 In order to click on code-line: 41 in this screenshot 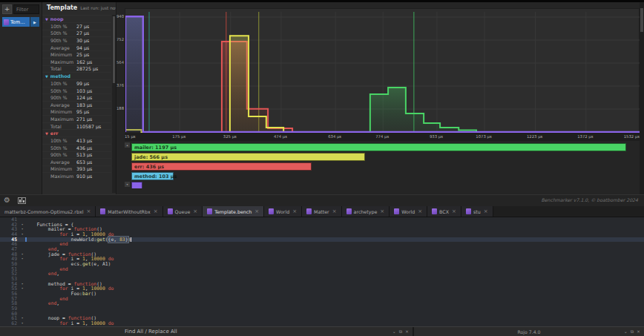, I will do `click(322, 220)`.